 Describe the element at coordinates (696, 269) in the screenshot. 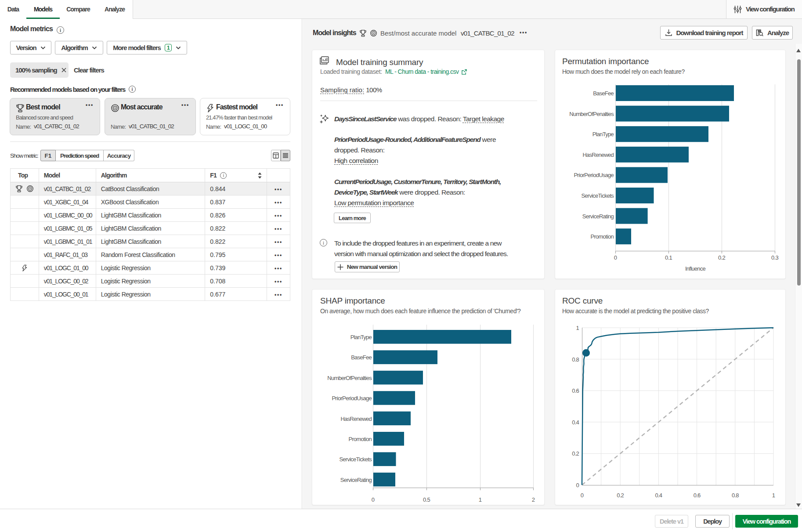

I see `svg-text: Influence` at that location.